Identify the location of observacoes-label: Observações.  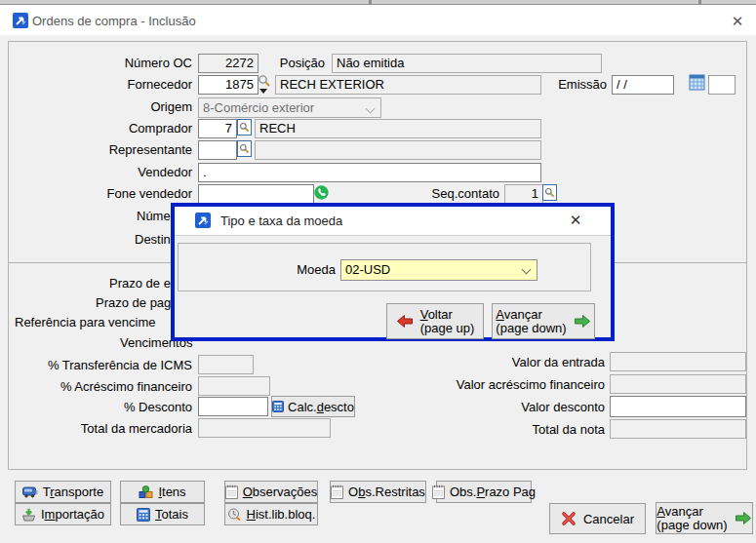
(281, 491).